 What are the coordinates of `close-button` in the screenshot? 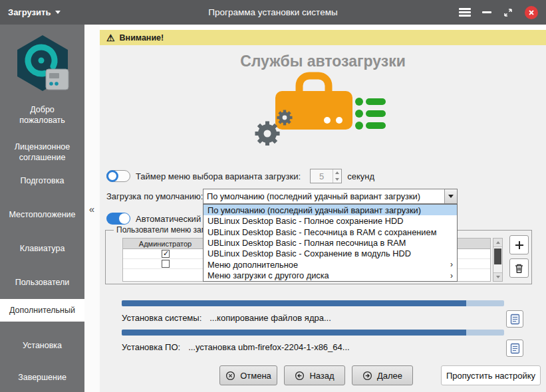 It's located at (531, 13).